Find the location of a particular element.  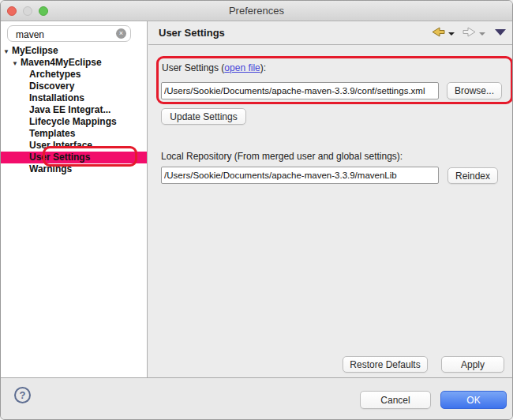

settings-path-field is located at coordinates (300, 91).